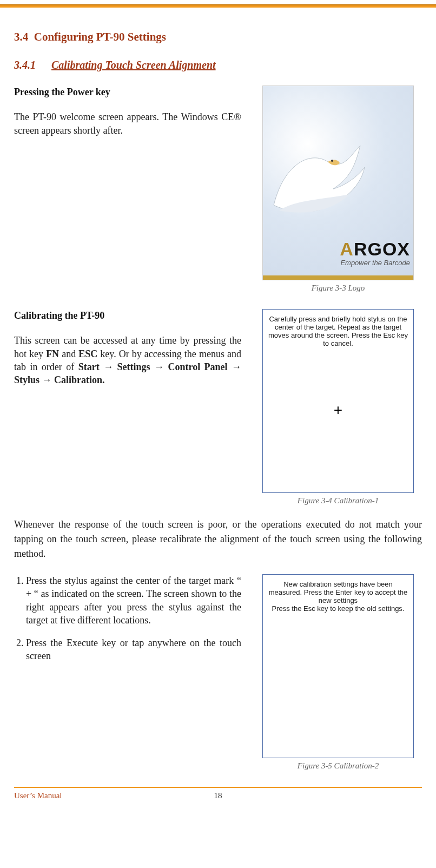 This screenshot has width=436, height=868. Describe the element at coordinates (339, 288) in the screenshot. I see `figure-logo-caption: Figure 3-3 Logo` at that location.